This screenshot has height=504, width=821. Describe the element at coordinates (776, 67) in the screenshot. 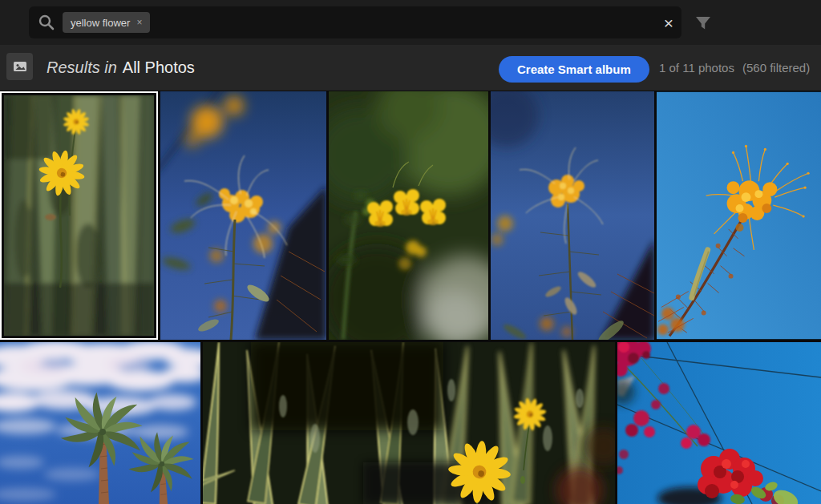

I see `filtered-count: (560 filtered)` at that location.